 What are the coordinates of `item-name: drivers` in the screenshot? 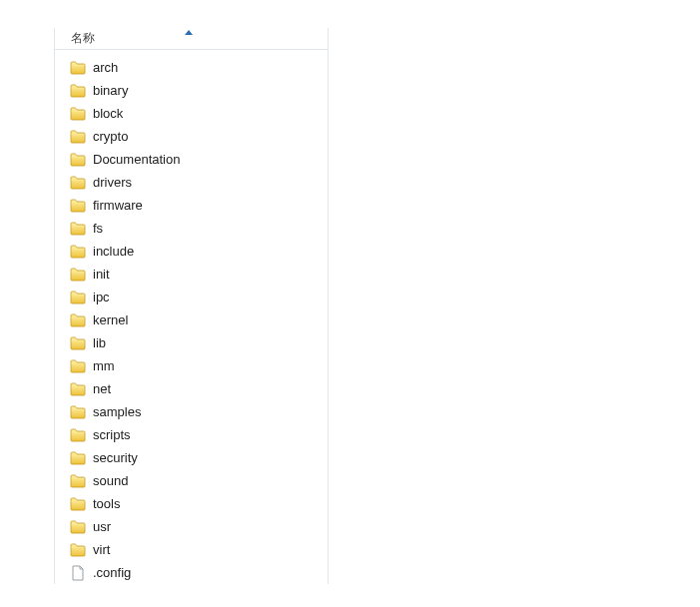 It's located at (112, 182).